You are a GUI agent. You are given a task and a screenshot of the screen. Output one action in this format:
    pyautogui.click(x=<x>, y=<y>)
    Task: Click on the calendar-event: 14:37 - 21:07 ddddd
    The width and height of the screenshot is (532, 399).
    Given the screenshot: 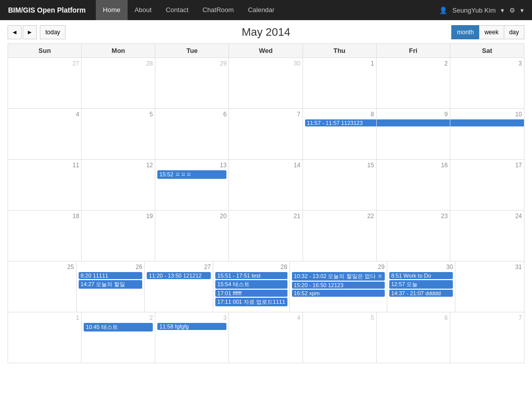 What is the action you would take?
    pyautogui.click(x=422, y=293)
    